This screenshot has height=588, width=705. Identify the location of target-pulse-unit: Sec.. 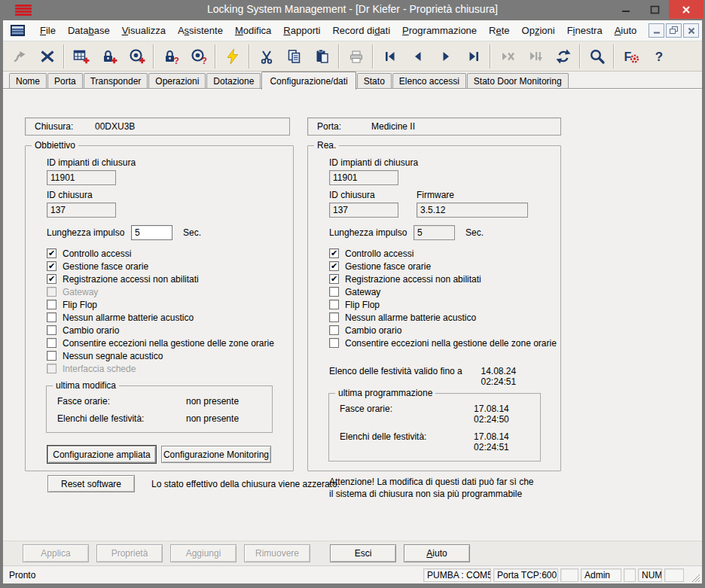
(192, 233).